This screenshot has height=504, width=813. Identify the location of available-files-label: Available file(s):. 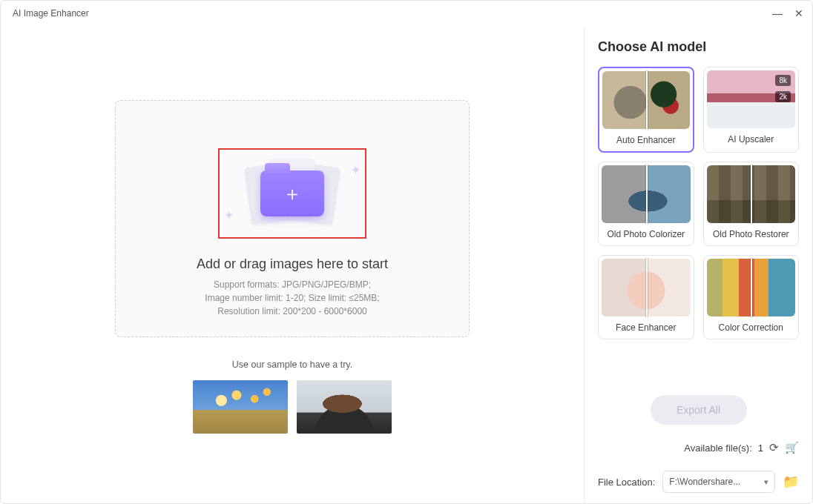
(718, 448).